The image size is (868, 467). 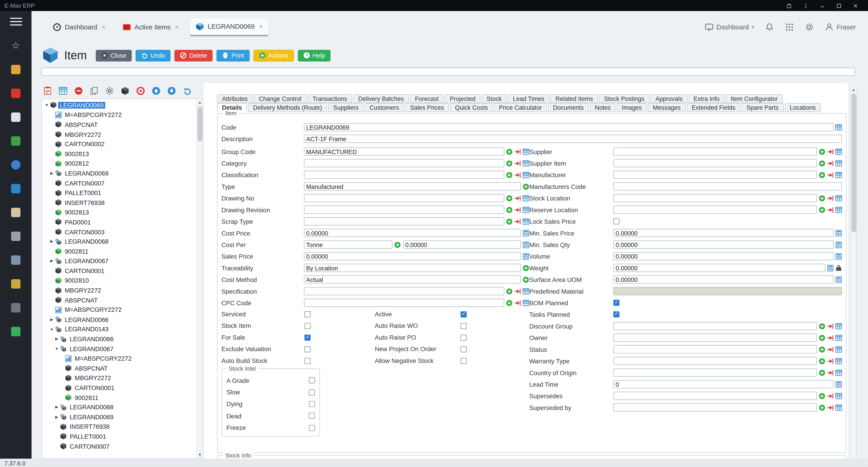 I want to click on globe-icon, so click(x=16, y=165).